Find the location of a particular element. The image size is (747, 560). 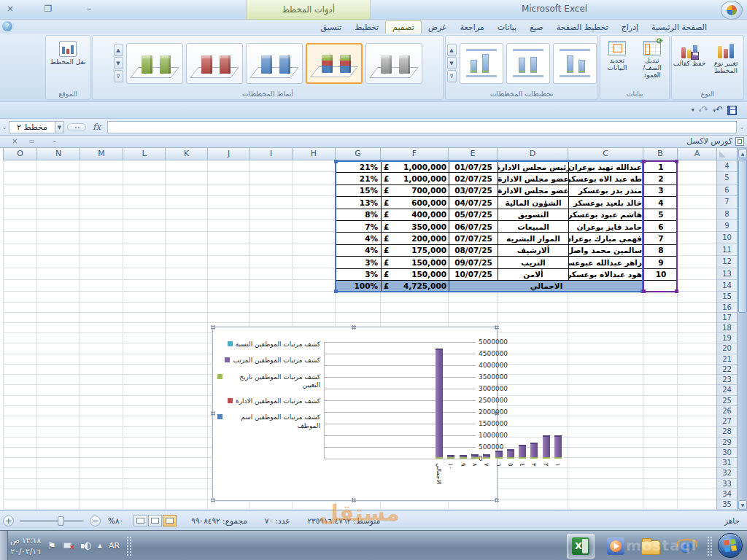

cell-employee-name: طه عبد الاه بوعسكر is located at coordinates (605, 178).